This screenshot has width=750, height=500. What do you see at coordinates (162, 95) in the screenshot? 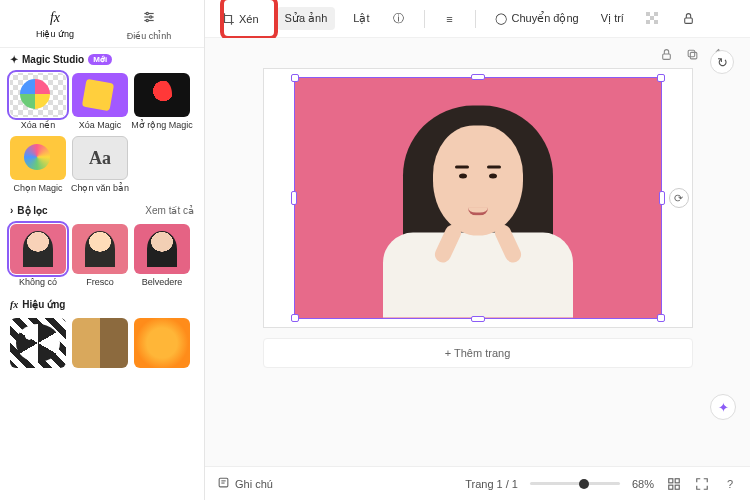
I see `magic-expand-thumb` at bounding box center [162, 95].